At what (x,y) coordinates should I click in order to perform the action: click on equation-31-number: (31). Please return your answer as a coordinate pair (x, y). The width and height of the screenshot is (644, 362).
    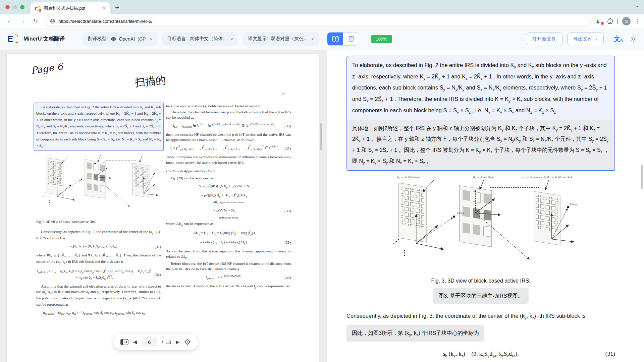
    Looking at the image, I should click on (610, 354).